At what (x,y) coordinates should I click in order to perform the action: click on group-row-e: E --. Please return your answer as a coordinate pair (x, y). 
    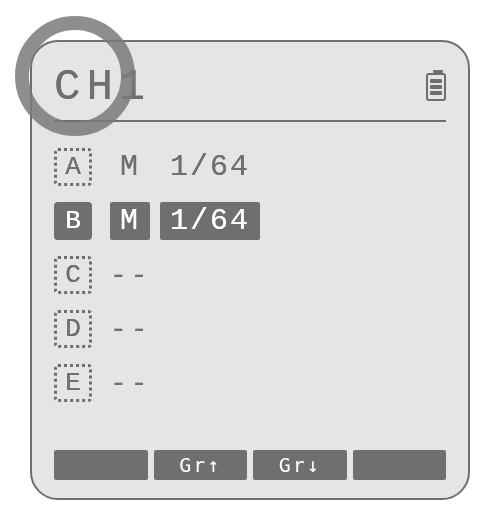
    Looking at the image, I should click on (250, 383).